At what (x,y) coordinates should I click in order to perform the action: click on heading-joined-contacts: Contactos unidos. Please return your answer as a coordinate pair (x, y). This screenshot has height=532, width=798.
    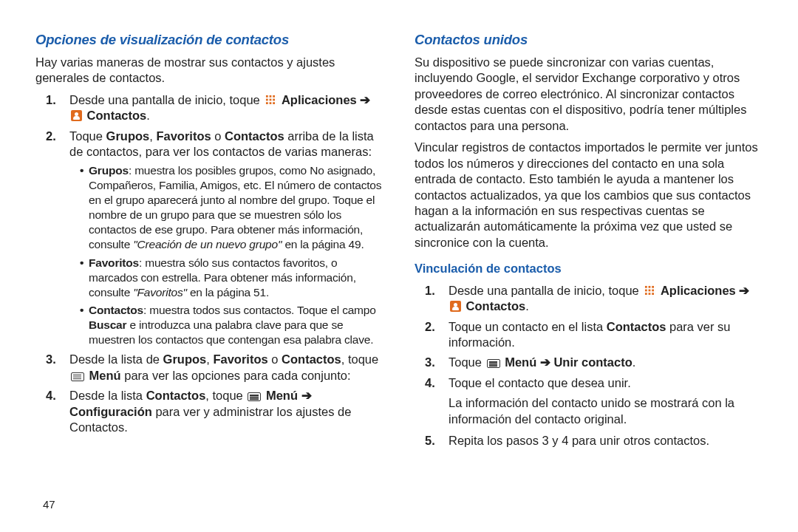
    Looking at the image, I should click on (588, 40).